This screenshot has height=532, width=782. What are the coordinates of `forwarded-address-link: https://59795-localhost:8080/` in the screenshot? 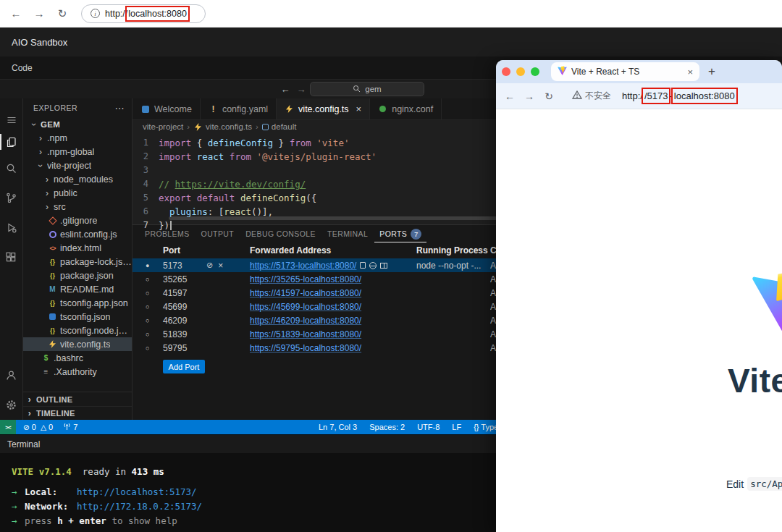 It's located at (306, 348).